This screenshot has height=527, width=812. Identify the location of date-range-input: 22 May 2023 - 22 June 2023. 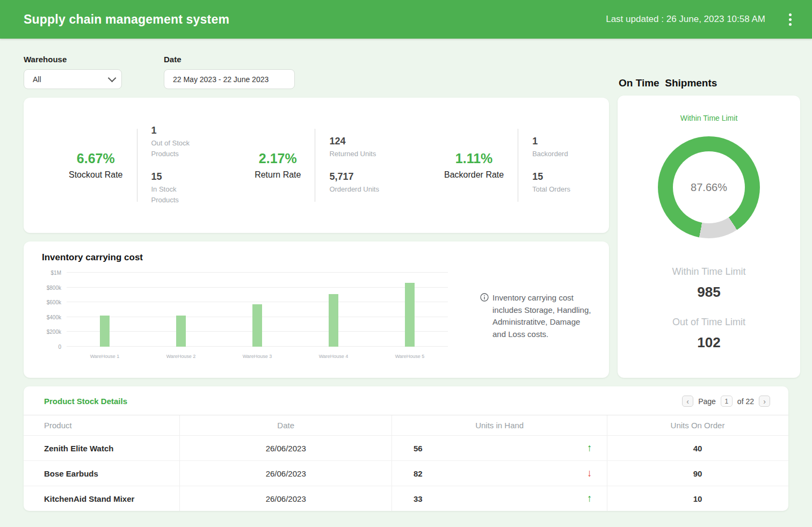
(229, 79).